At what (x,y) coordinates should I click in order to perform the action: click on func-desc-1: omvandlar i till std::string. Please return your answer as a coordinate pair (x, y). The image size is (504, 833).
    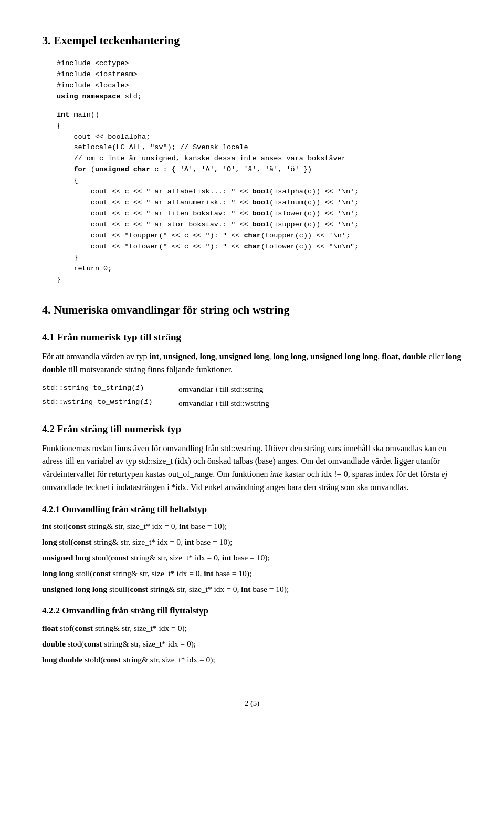
    Looking at the image, I should click on (320, 389).